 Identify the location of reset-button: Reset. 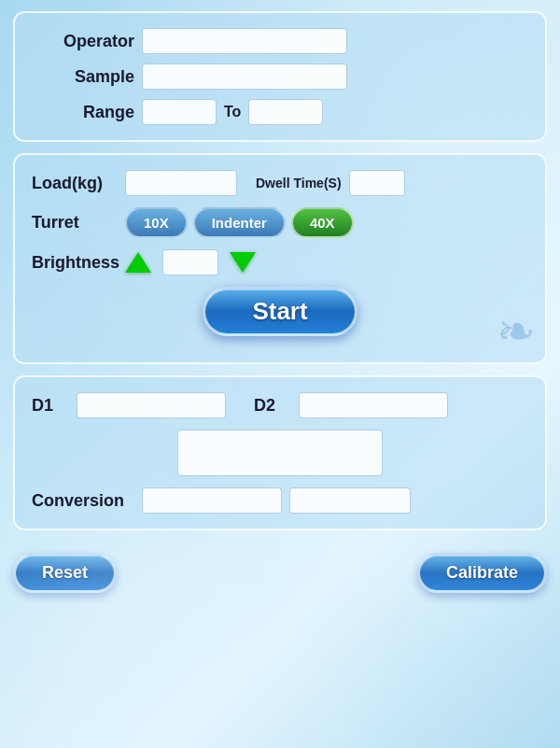
(65, 573).